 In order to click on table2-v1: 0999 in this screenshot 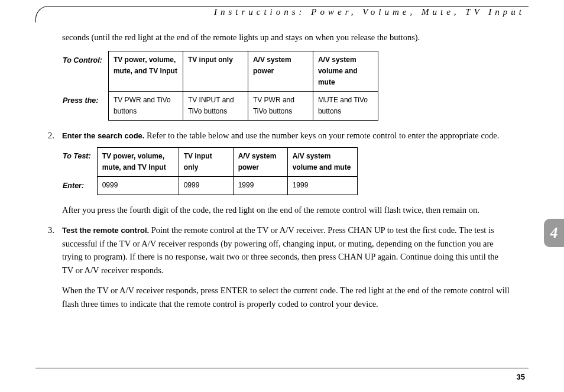, I will do `click(206, 186)`.